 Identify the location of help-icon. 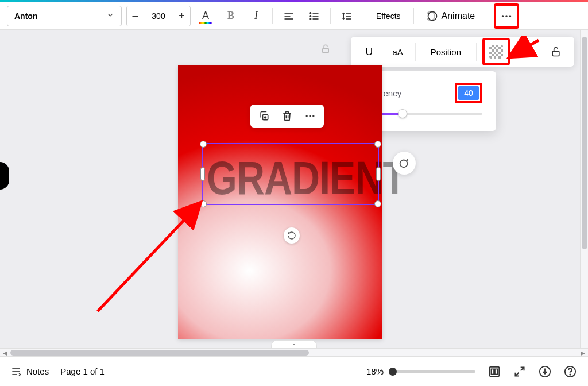
(570, 372).